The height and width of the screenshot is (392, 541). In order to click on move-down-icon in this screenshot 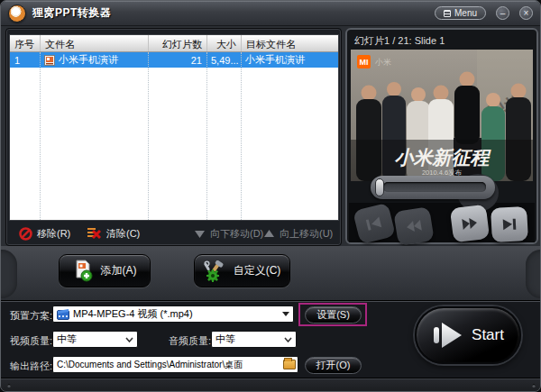, I will do `click(200, 234)`.